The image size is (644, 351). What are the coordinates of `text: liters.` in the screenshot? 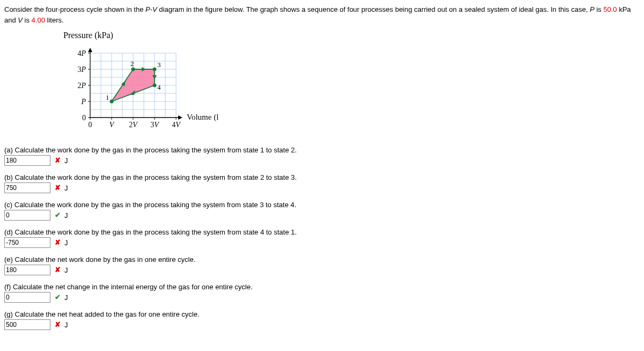 It's located at (55, 20).